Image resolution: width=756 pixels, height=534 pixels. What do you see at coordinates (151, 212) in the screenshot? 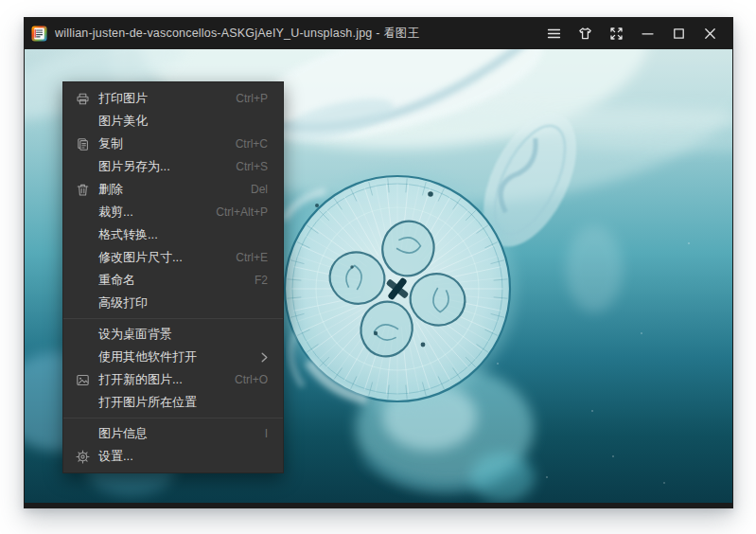
I see `menu-item-label: 裁剪...` at bounding box center [151, 212].